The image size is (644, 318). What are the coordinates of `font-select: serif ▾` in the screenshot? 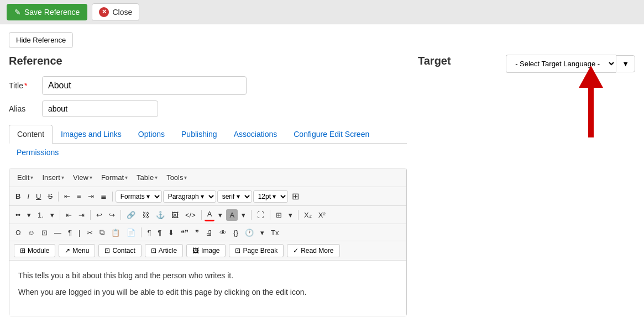 It's located at (234, 197).